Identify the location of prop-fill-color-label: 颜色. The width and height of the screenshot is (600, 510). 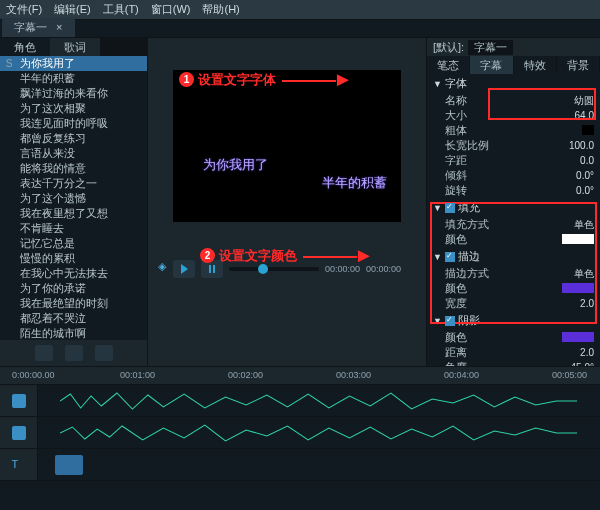
(494, 240).